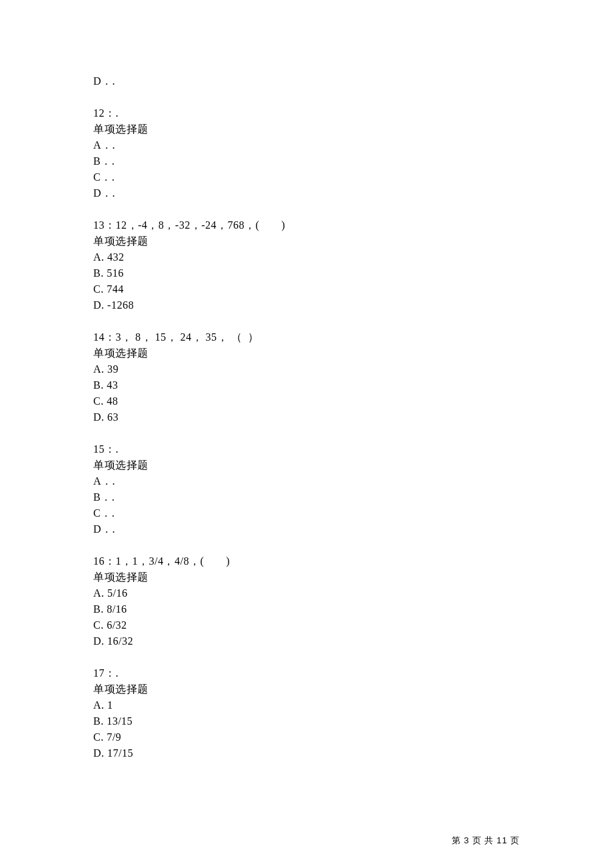 The image size is (613, 868). What do you see at coordinates (353, 401) in the screenshot?
I see `option-c: C. 48` at bounding box center [353, 401].